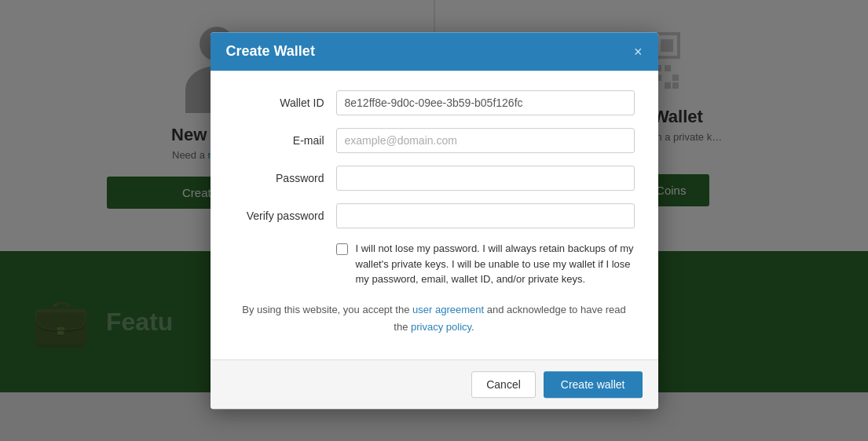 The width and height of the screenshot is (868, 441). Describe the element at coordinates (441, 326) in the screenshot. I see `privacy-policy-link: privacy policy` at that location.